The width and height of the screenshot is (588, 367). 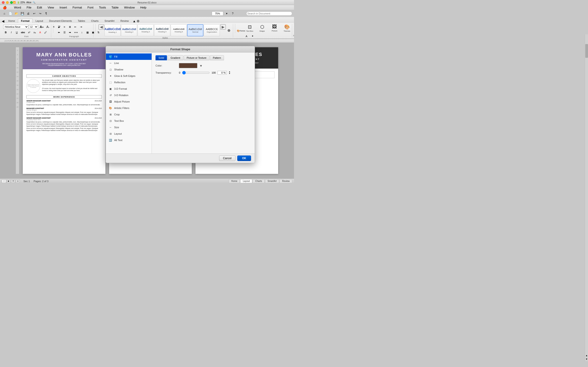 I want to click on dialog-menu-crop: ⊞ Crop, so click(x=129, y=115).